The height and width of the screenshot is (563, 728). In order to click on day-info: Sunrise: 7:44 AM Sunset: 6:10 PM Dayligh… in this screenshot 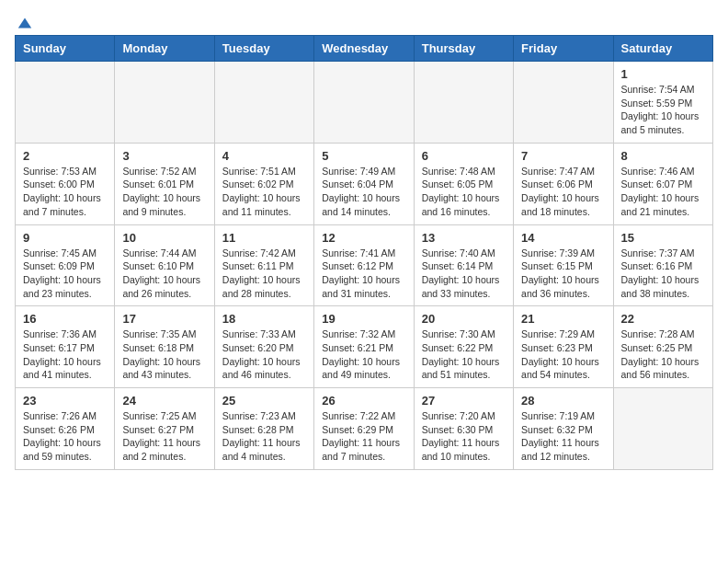, I will do `click(164, 274)`.